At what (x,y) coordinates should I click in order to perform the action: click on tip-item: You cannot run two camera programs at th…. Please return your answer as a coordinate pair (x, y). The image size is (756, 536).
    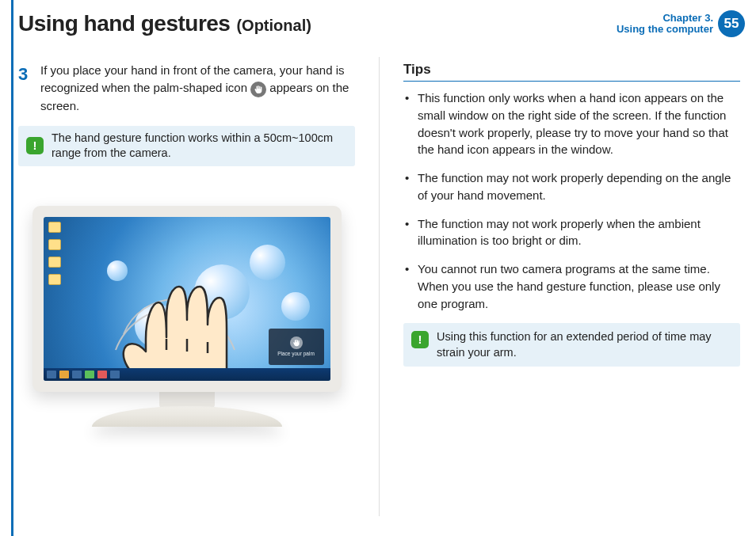
    Looking at the image, I should click on (572, 287).